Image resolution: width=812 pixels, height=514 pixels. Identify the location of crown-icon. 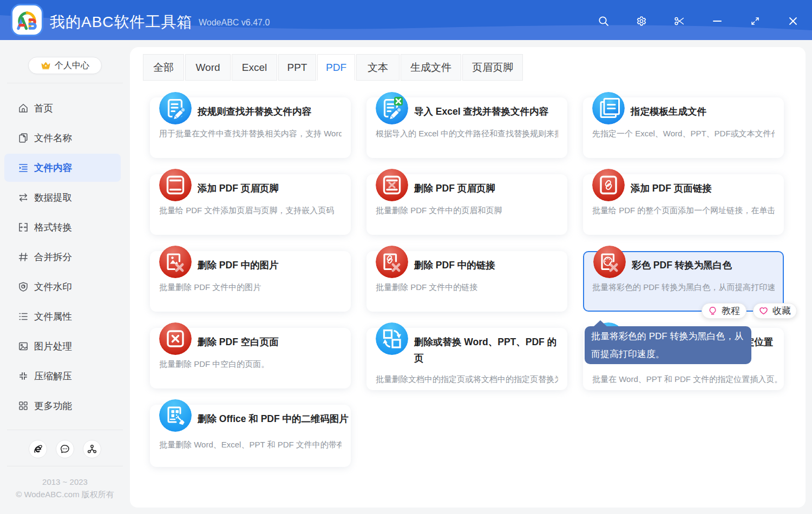
(45, 65).